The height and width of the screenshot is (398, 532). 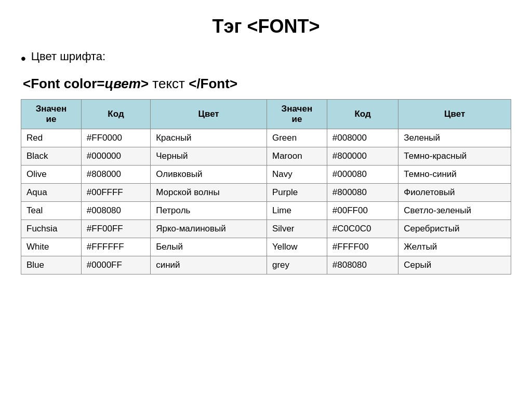 What do you see at coordinates (115, 156) in the screenshot?
I see `table-cell: #000000` at bounding box center [115, 156].